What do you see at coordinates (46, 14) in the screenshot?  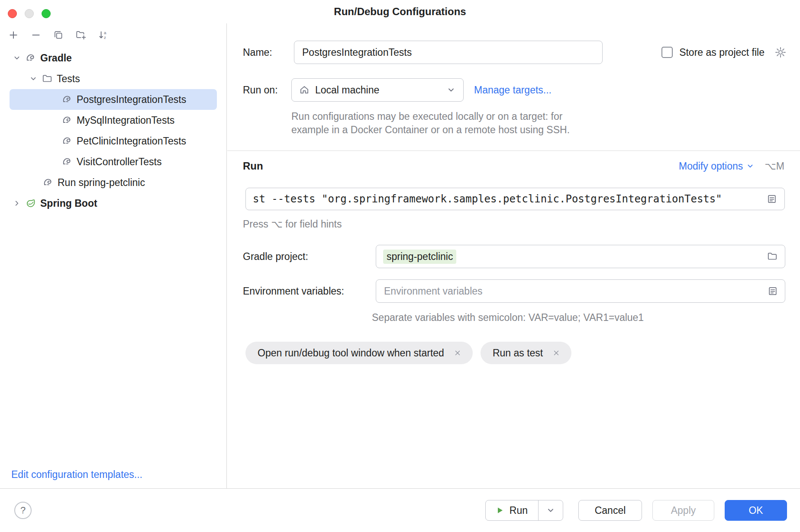 I see `zoom-window-button` at bounding box center [46, 14].